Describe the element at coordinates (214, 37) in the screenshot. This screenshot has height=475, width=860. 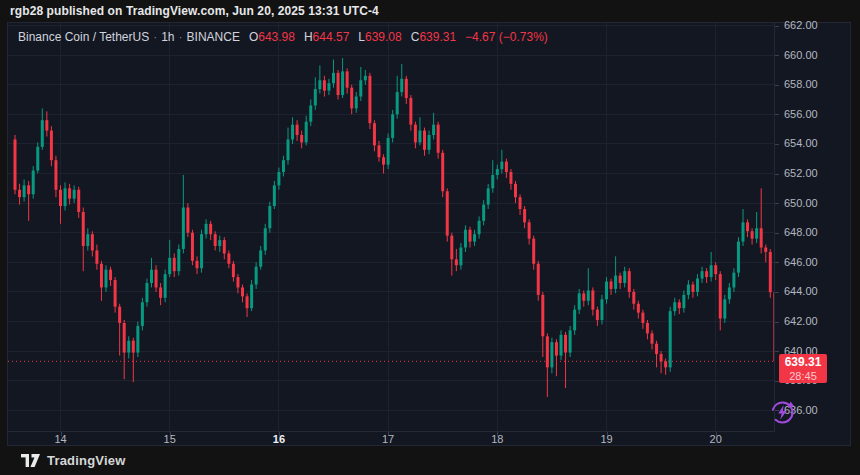
I see `legend-exchange: BINANCE` at that location.